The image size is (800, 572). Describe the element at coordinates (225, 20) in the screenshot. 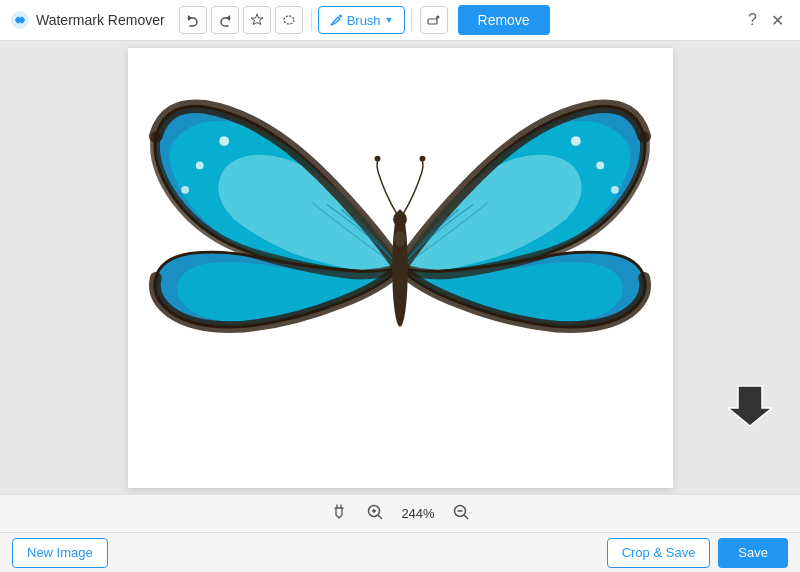

I see `redo-button` at that location.